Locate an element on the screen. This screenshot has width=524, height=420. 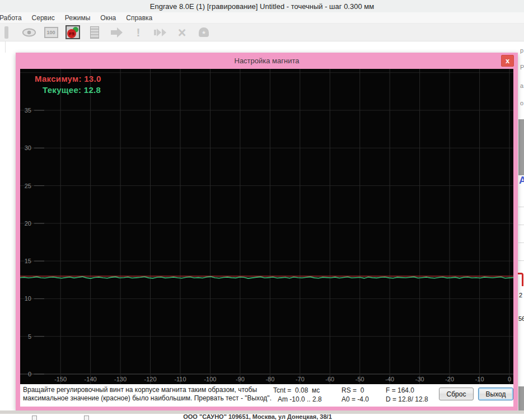
bell-icon: ★ is located at coordinates (204, 32).